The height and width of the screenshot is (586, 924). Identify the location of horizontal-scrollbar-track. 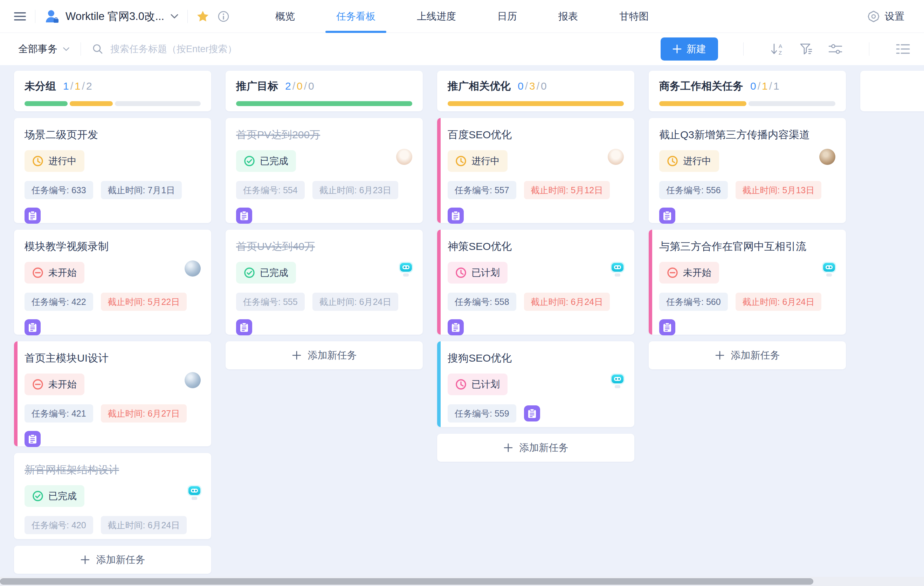
(462, 581).